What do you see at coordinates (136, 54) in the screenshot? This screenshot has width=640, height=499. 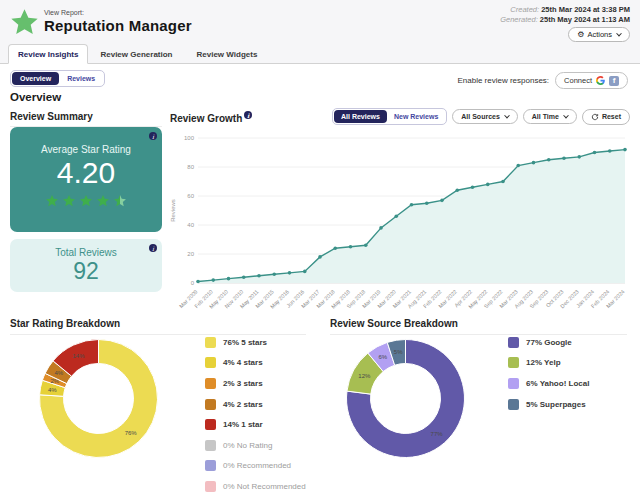 I see `tab-review-generation: Review Generation` at bounding box center [136, 54].